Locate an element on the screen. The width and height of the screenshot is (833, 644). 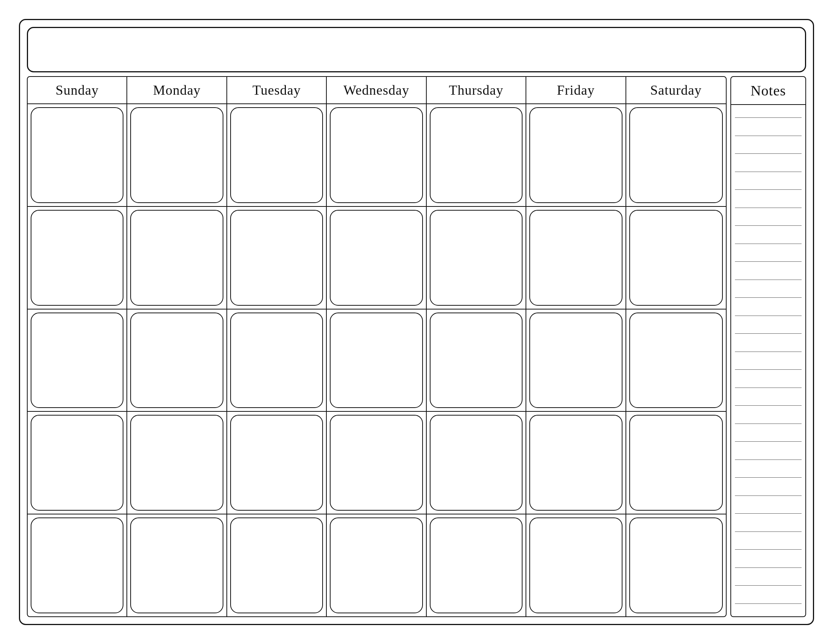
notes-header: Notes is located at coordinates (768, 91).